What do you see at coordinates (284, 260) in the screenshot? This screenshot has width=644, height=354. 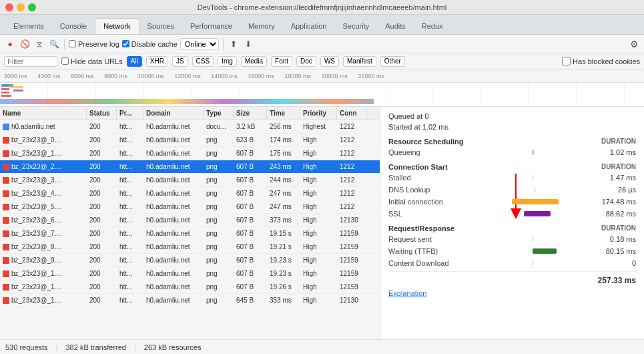 I see `cell-time: 19.23 s` at bounding box center [284, 260].